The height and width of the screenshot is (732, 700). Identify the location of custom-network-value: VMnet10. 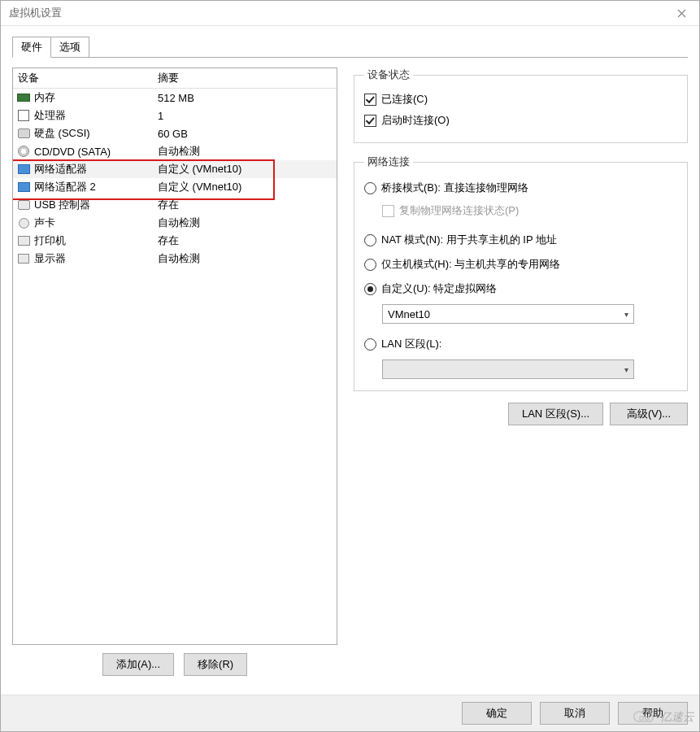
(409, 314).